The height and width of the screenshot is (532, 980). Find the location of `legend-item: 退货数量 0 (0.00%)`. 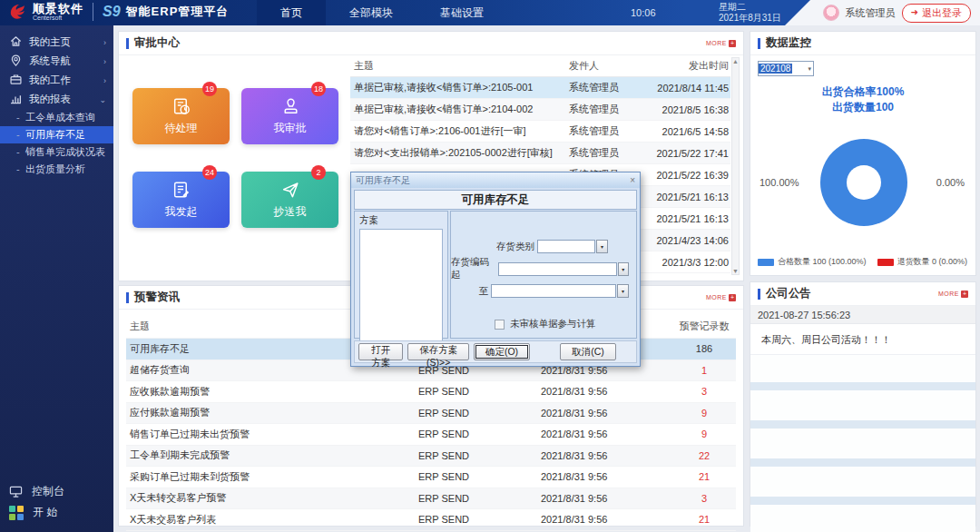

legend-item: 退货数量 0 (0.00%) is located at coordinates (923, 261).